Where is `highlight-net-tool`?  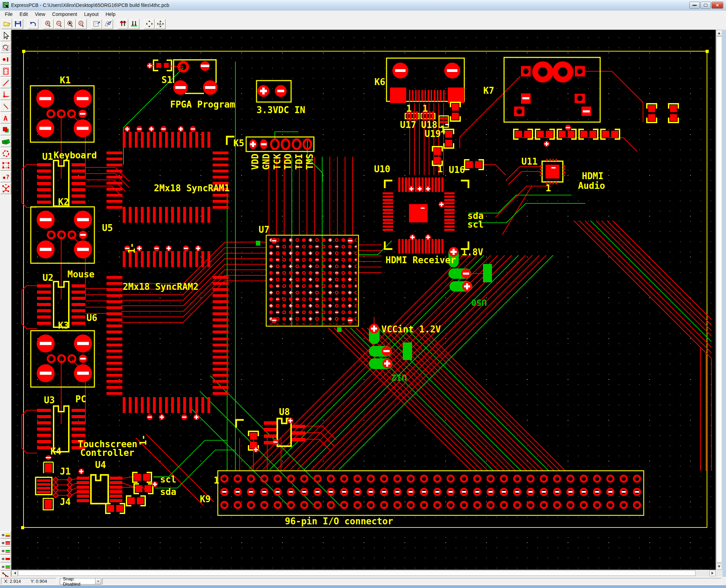
highlight-net-tool is located at coordinates (6, 189).